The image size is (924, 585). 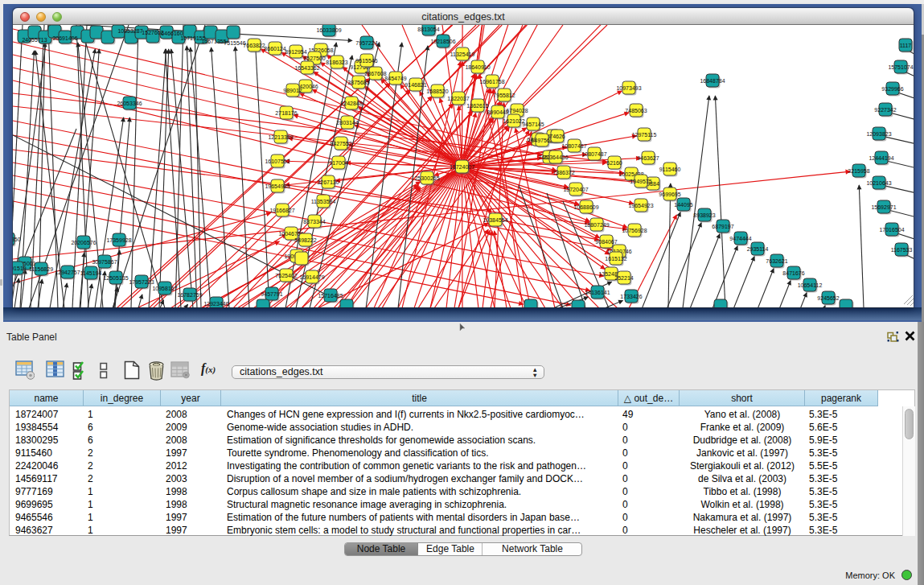 What do you see at coordinates (19, 269) in the screenshot?
I see `svg-text: 391519` at bounding box center [19, 269].